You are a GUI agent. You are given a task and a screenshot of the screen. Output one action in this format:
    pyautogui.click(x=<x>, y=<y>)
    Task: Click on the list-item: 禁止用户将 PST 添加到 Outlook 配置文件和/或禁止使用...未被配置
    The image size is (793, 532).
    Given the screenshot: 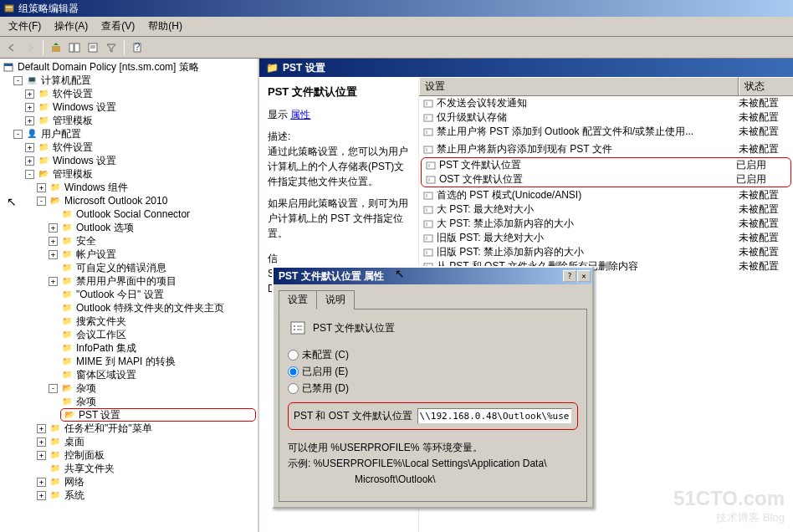 What is the action you would take?
    pyautogui.click(x=606, y=132)
    